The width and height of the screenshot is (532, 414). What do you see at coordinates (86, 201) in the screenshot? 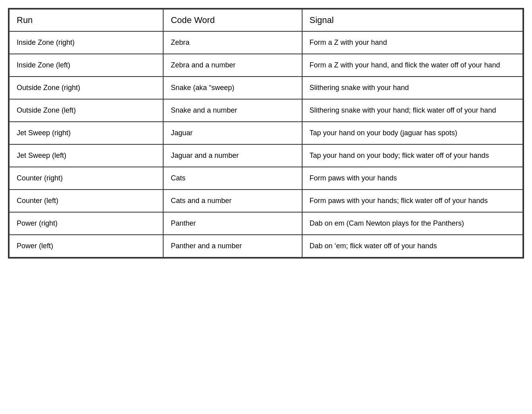
I see `cell-run: Counter (left)` at bounding box center [86, 201].